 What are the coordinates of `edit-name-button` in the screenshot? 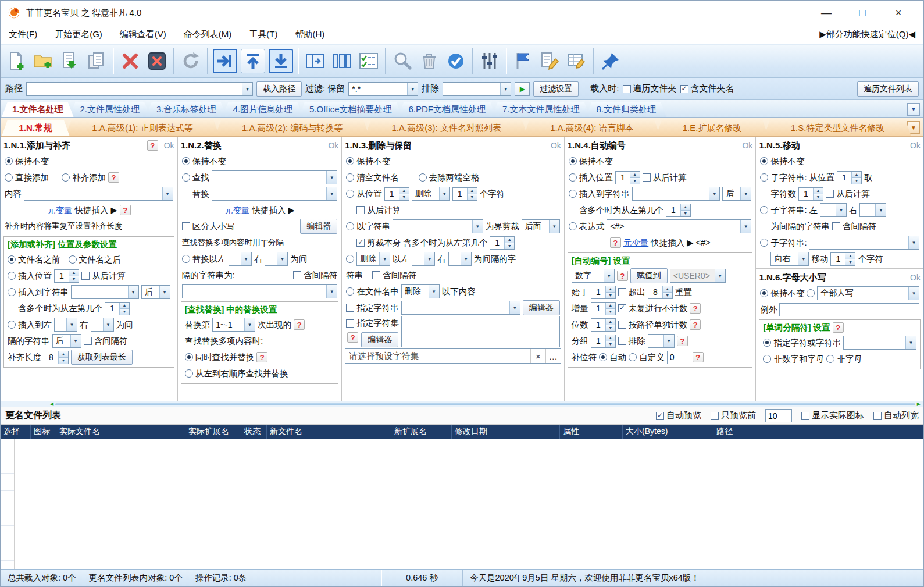 It's located at (550, 61).